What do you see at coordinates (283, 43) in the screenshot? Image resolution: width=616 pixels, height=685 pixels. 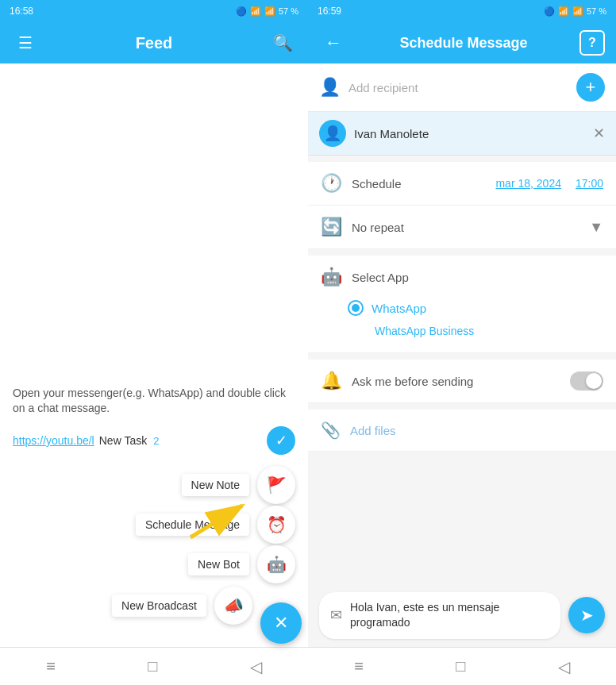 I see `search-button: 🔍` at bounding box center [283, 43].